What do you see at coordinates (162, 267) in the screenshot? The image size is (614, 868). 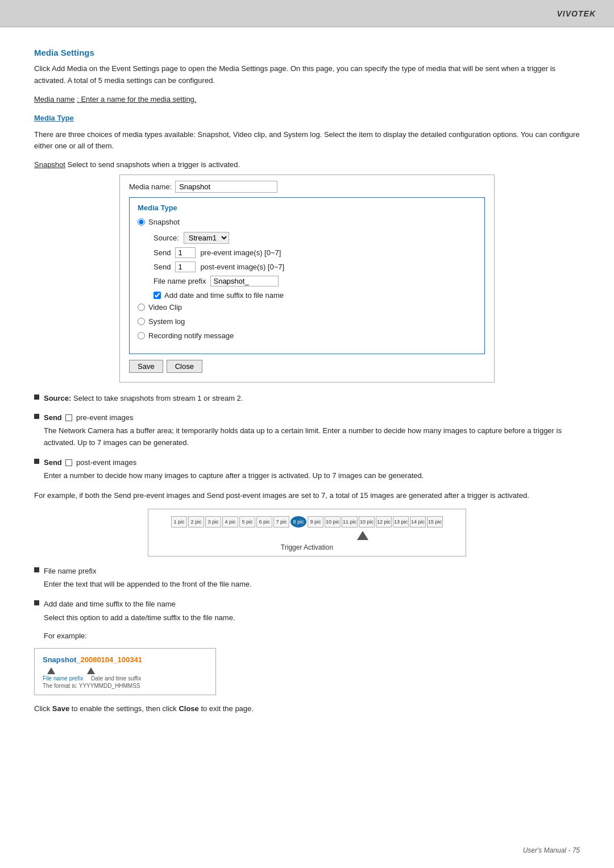 I see `send2-label: Send` at bounding box center [162, 267].